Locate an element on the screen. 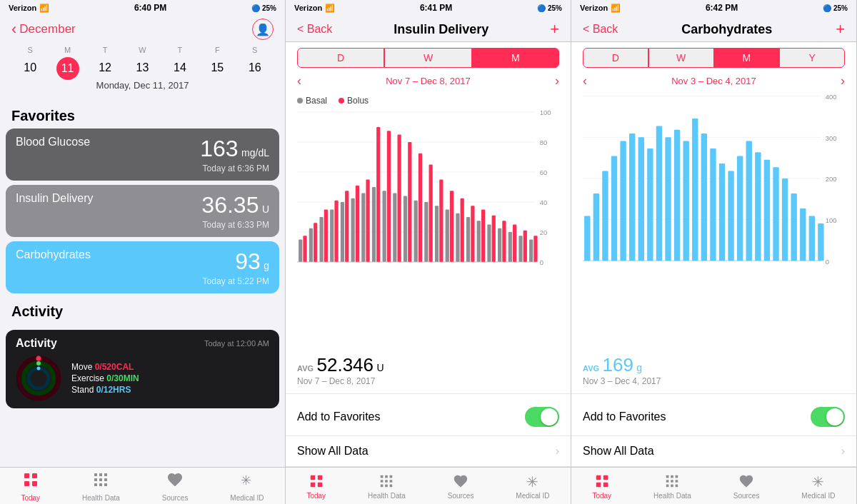 The width and height of the screenshot is (857, 504). seg-m-btn: M is located at coordinates (516, 58).